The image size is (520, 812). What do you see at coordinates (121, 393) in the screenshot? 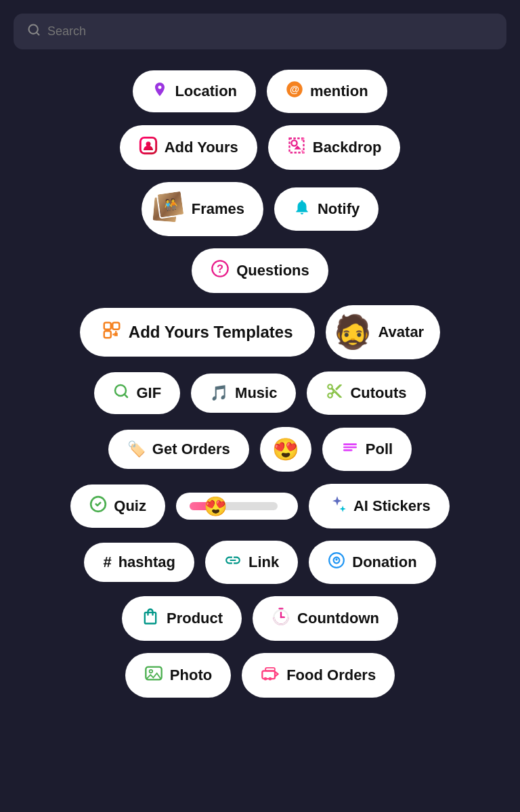
I see `gif-icon` at bounding box center [121, 393].